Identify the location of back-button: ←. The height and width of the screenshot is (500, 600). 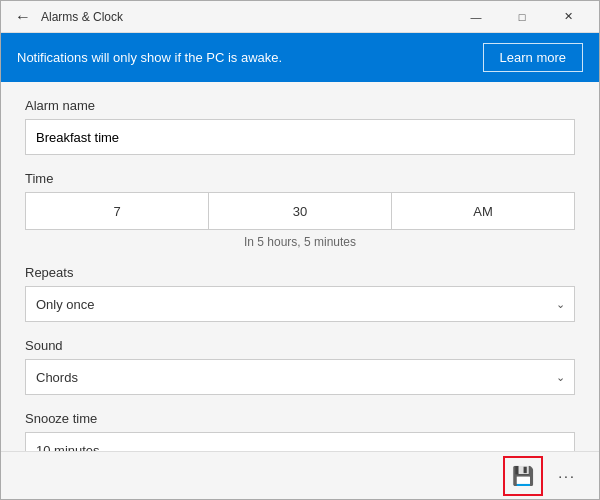
(23, 17).